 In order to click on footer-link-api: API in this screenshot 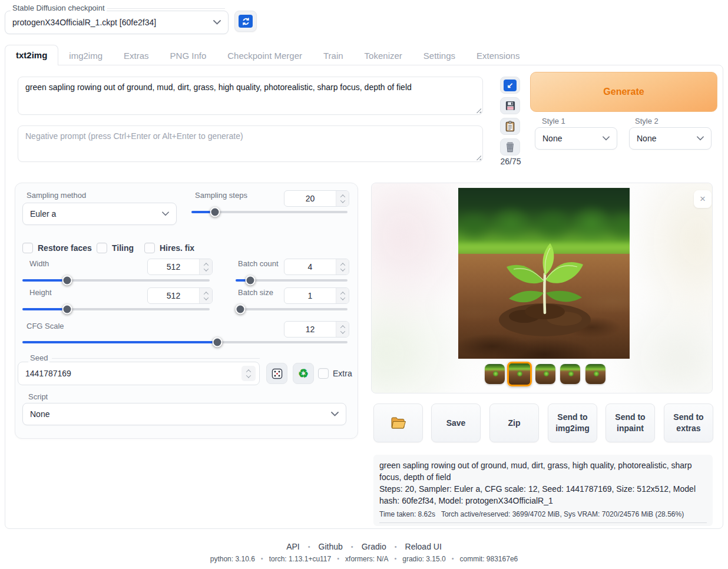, I will do `click(293, 547)`.